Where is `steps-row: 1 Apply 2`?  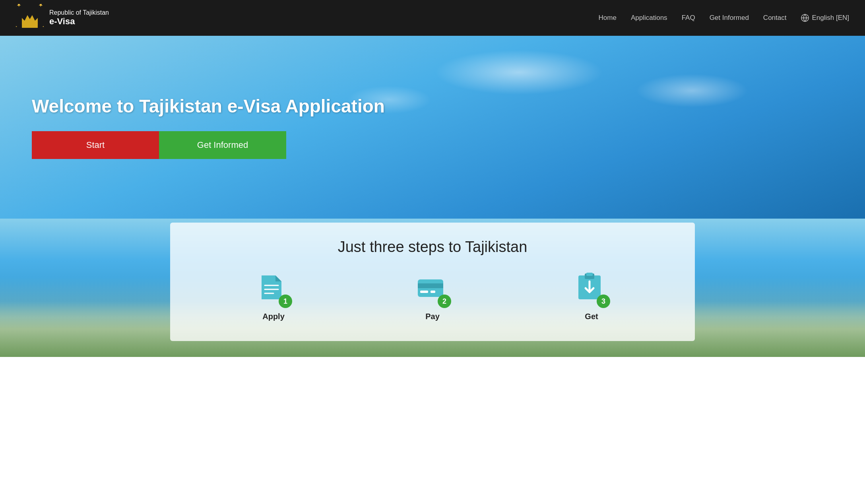
steps-row: 1 Apply 2 is located at coordinates (432, 297).